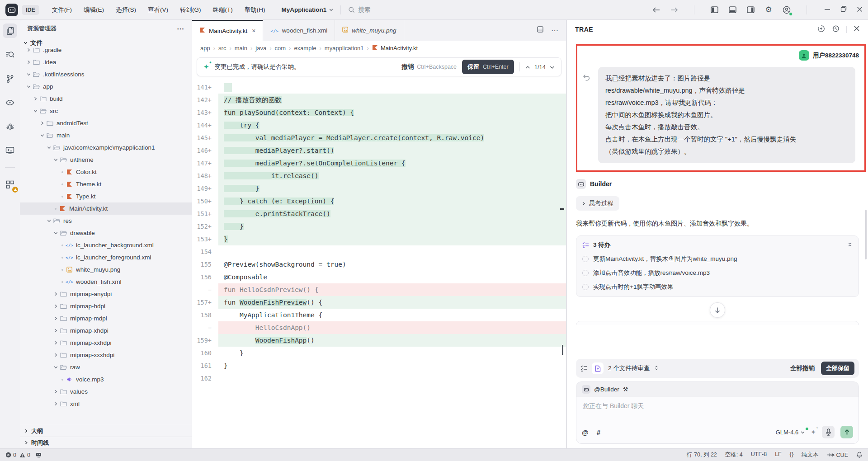 Image resolution: width=868 pixels, height=461 pixels. I want to click on status-item: {}, so click(792, 455).